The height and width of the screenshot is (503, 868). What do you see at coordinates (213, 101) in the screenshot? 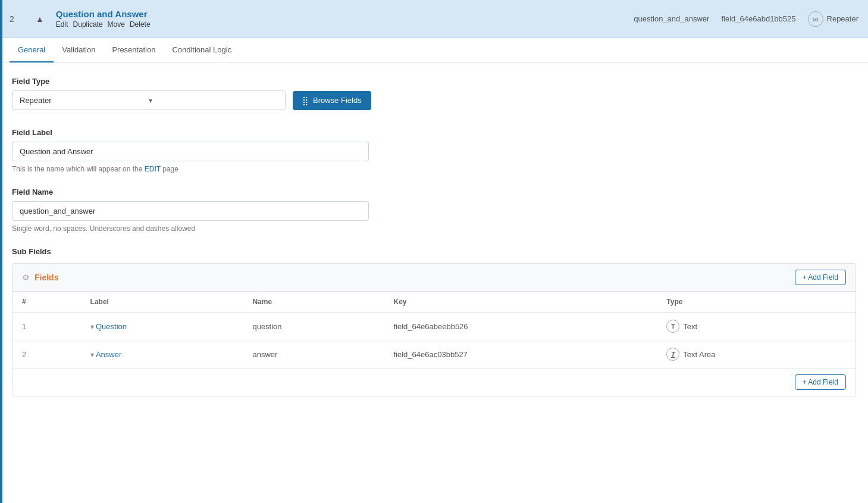
I see `chevron-down-icon: ▾` at bounding box center [213, 101].